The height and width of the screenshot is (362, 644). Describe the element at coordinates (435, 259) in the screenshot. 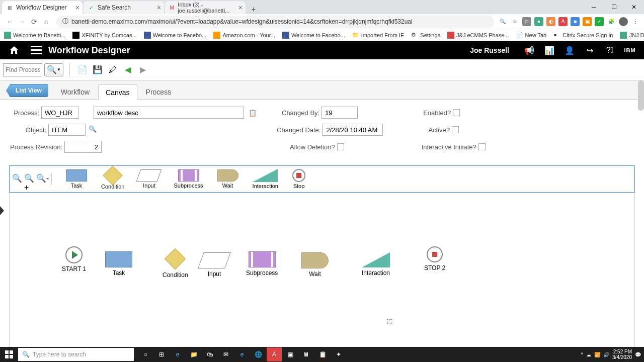

I see `node-stop: STOP 2` at that location.